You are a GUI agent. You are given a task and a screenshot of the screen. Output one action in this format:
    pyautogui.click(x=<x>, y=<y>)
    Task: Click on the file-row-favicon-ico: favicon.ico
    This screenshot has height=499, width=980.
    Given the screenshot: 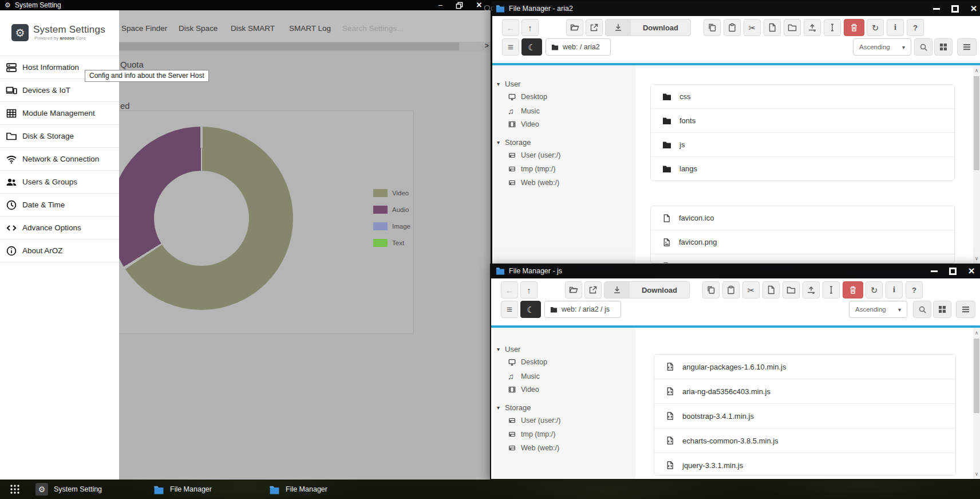 What is the action you would take?
    pyautogui.click(x=803, y=218)
    